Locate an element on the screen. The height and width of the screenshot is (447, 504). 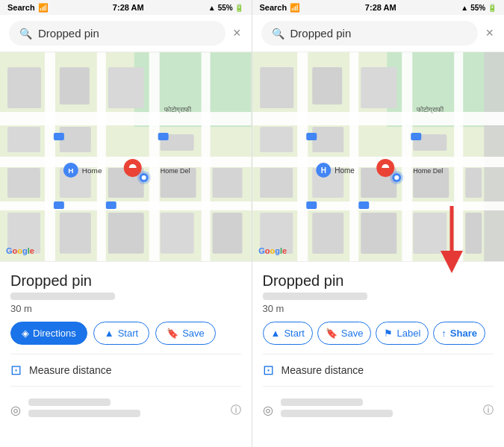
save-button-right: 🔖 Save is located at coordinates (345, 333).